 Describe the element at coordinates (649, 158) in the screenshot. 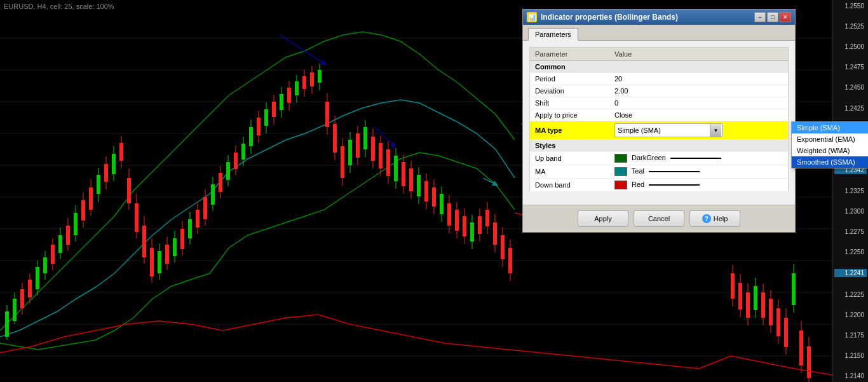

I see `upband-color-name: DarkGreen` at that location.